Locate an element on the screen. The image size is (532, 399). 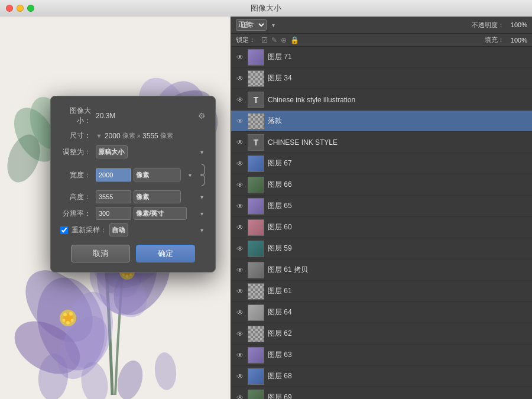
layer-item: 👁图层 68 is located at coordinates (382, 377).